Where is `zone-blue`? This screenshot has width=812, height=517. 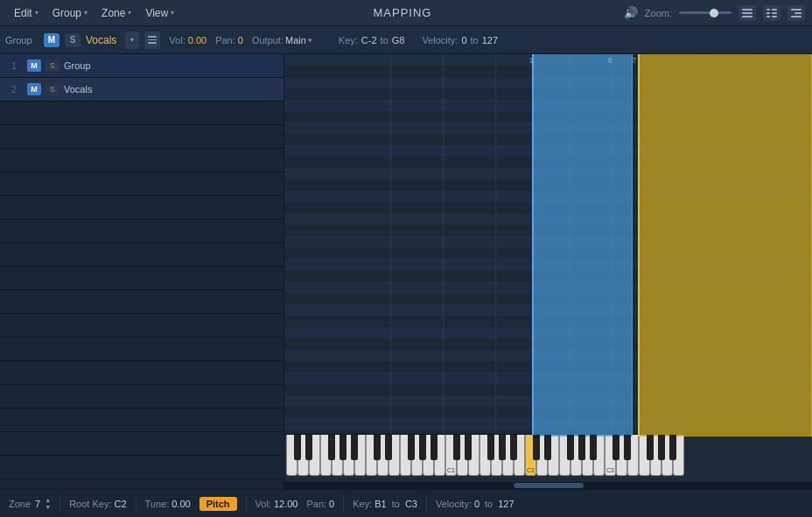
zone-blue is located at coordinates (583, 245).